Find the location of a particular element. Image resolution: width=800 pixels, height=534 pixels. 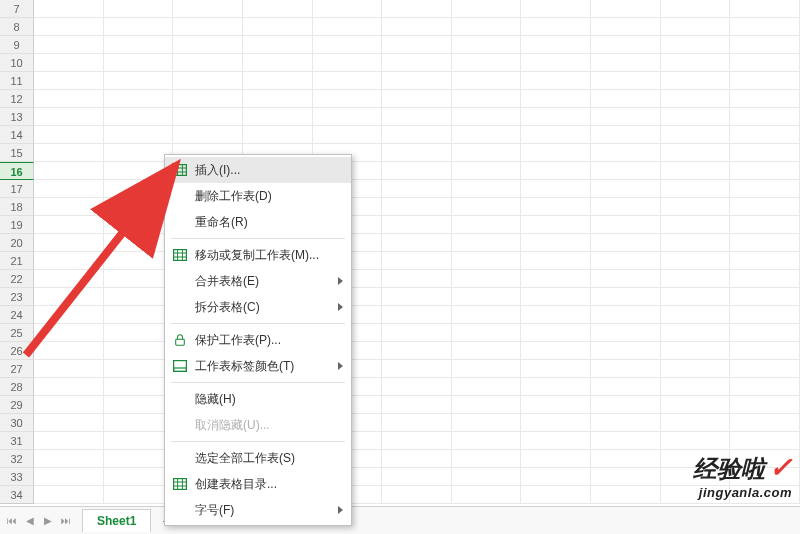

tab-nav-first-icon: ⏮ is located at coordinates (12, 521).